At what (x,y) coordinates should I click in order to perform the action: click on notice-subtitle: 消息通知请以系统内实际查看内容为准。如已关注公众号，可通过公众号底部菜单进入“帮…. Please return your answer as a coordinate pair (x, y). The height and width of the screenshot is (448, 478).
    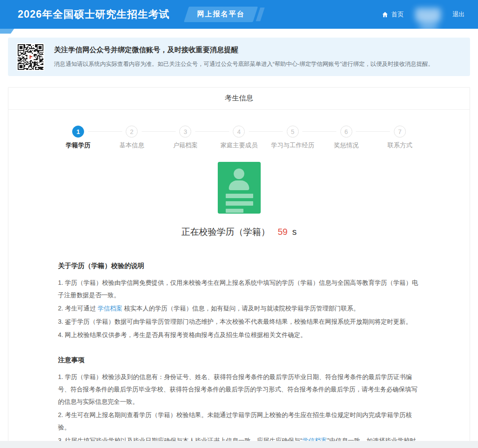
    Looking at the image, I should click on (244, 64).